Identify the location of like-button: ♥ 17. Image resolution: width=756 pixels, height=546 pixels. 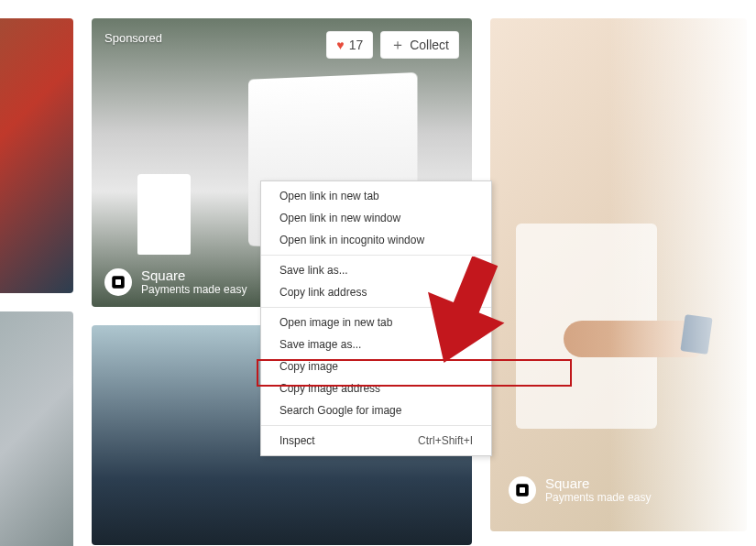
(350, 45).